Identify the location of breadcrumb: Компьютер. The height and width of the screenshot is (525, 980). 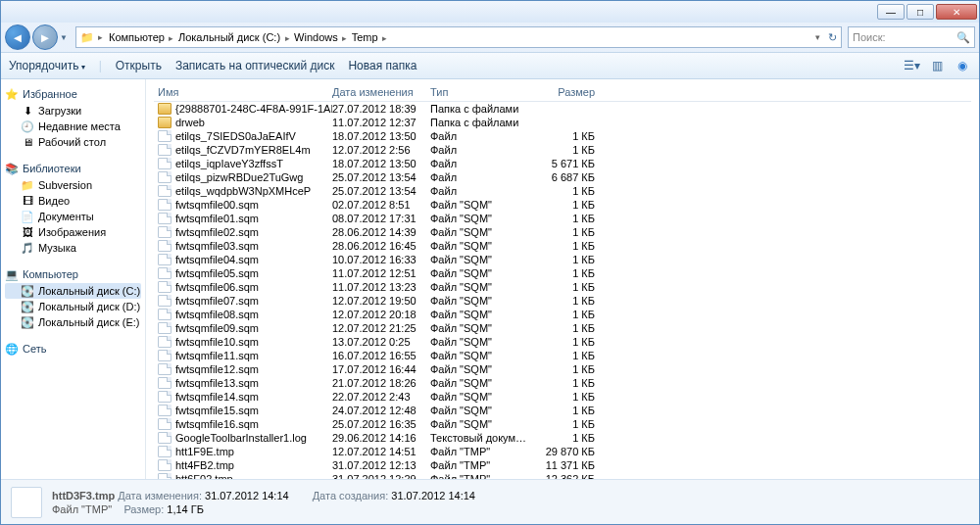
(137, 37).